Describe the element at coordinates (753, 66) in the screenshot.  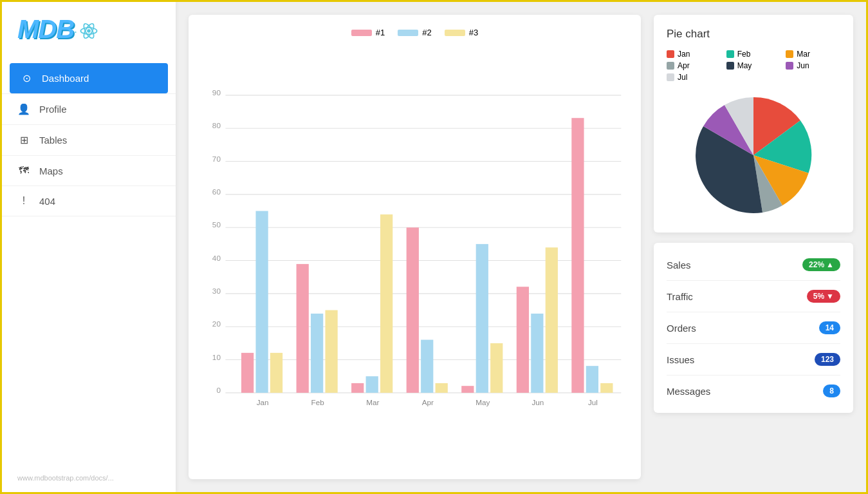
I see `pie-legend: Jan Feb Mar Apr May` at that location.